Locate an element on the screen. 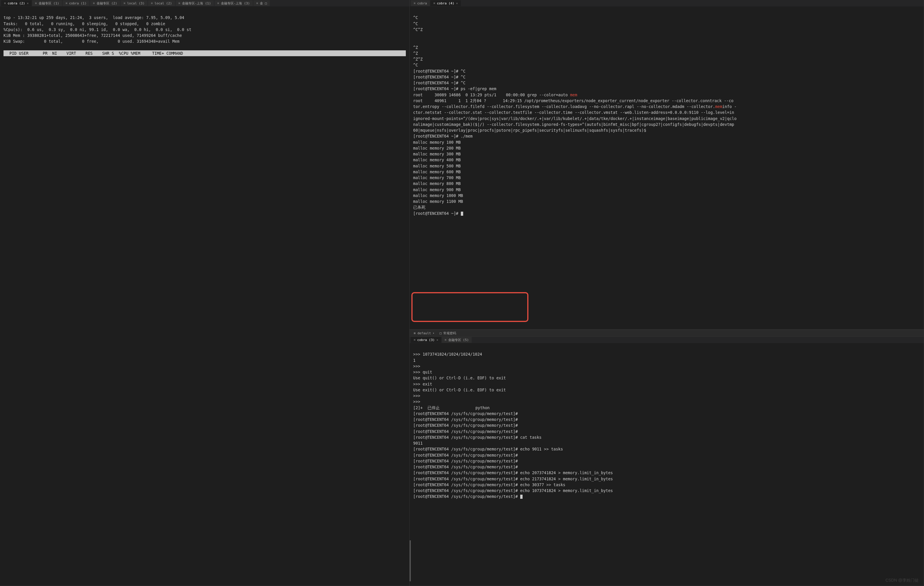 The width and height of the screenshot is (924, 586). prompt-line: [root@TENCENT64 ~]# ^C is located at coordinates (439, 83).